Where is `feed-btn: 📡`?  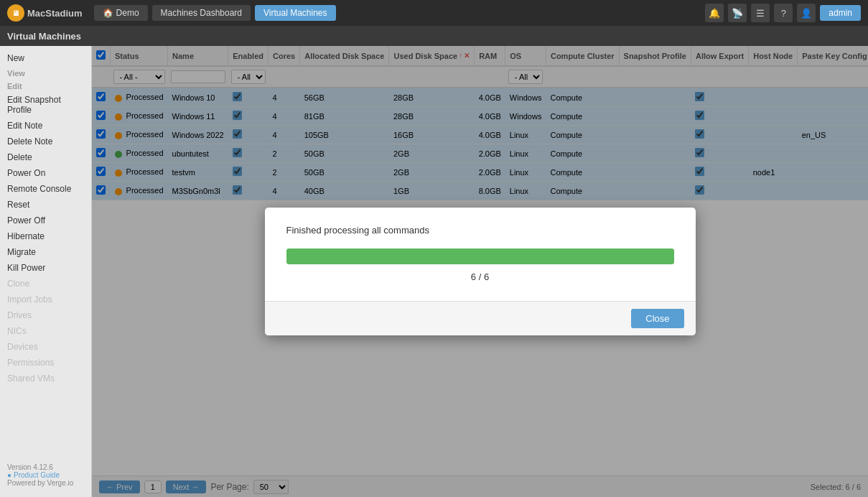
feed-btn: 📡 is located at coordinates (737, 13).